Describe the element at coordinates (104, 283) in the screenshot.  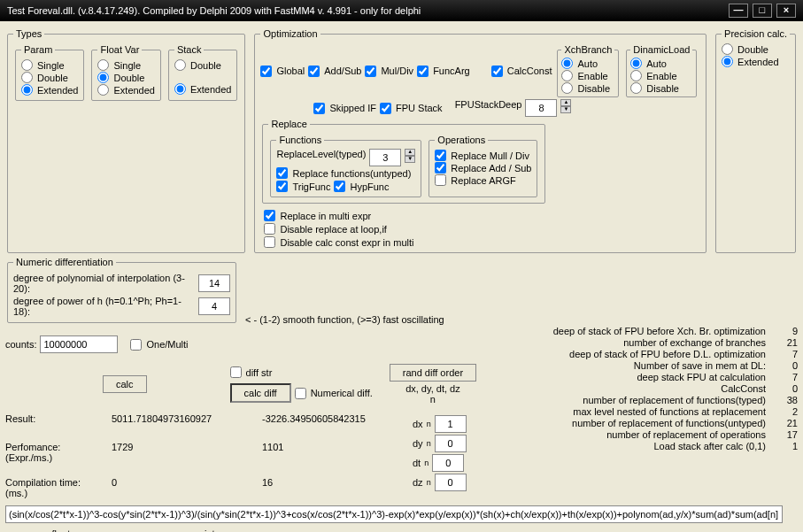
I see `numdiff-poly-label: degree of polynomial of interpolation (3…` at that location.